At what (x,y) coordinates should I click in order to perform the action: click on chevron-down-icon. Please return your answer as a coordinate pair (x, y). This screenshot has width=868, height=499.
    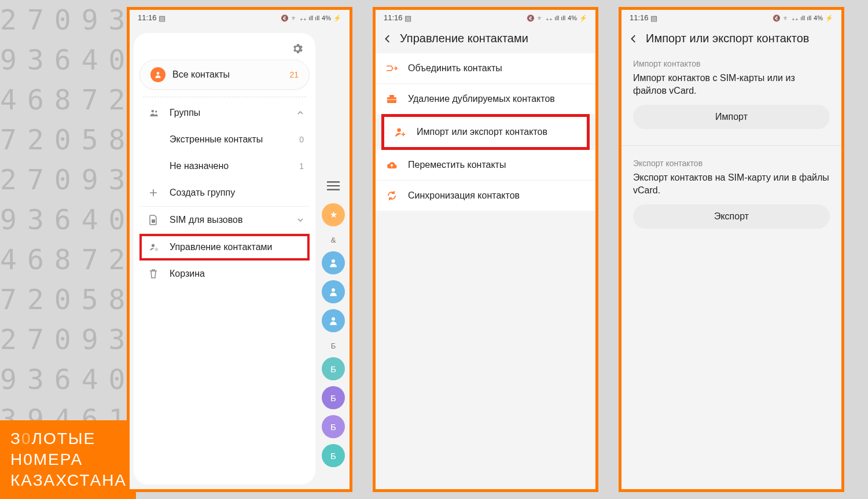
    Looking at the image, I should click on (300, 220).